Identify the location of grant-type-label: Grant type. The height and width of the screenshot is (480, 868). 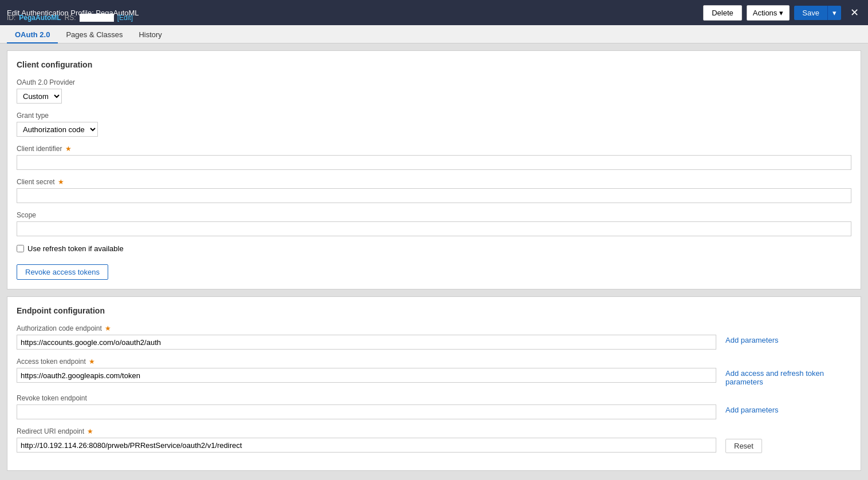
(434, 116).